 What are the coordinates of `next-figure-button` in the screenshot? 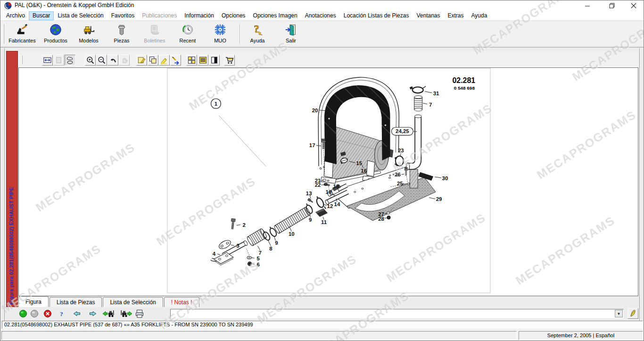 It's located at (93, 314).